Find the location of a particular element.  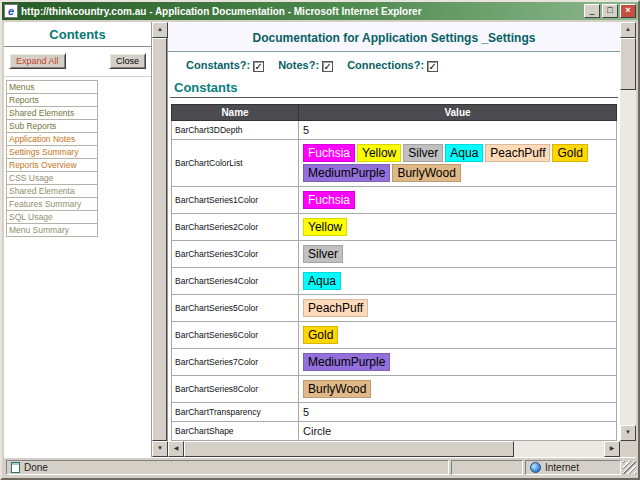

sidebar-scroll-thumb is located at coordinates (160, 240).